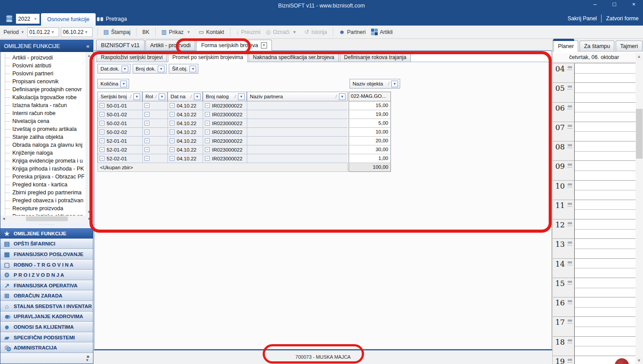 This screenshot has height=364, width=643. I want to click on category-p-r-o-i-z-v-o-d-n-j-a: P R O I Z V O D N J A, so click(47, 275).